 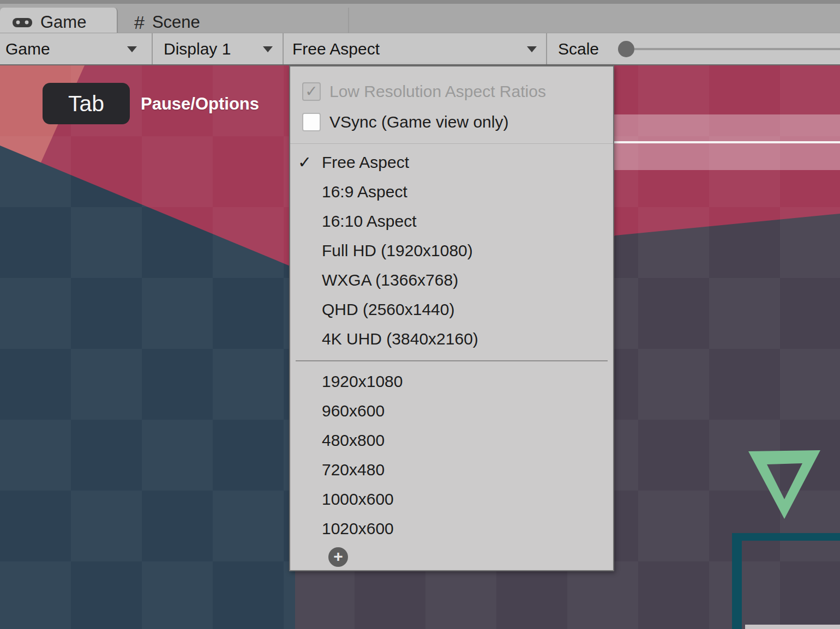 I want to click on pause-options-label: Pause/Options, so click(x=200, y=104).